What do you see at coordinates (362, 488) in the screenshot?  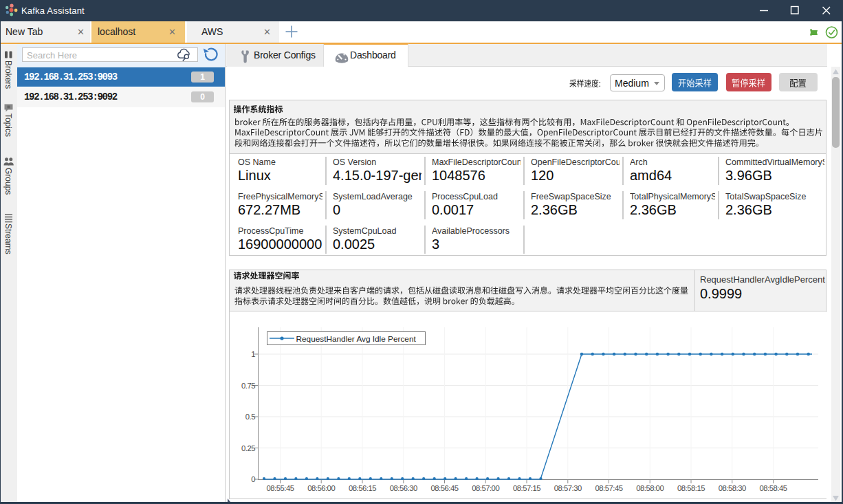 I see `svg-text: 08:56:15` at bounding box center [362, 488].